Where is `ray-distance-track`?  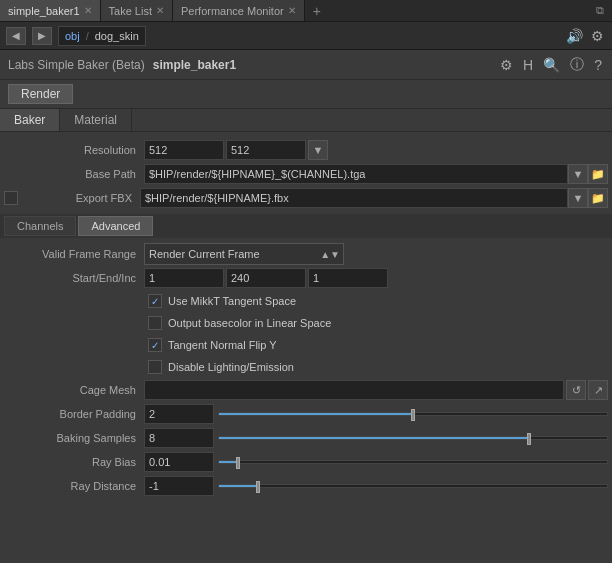
ray-distance-track is located at coordinates (413, 486).